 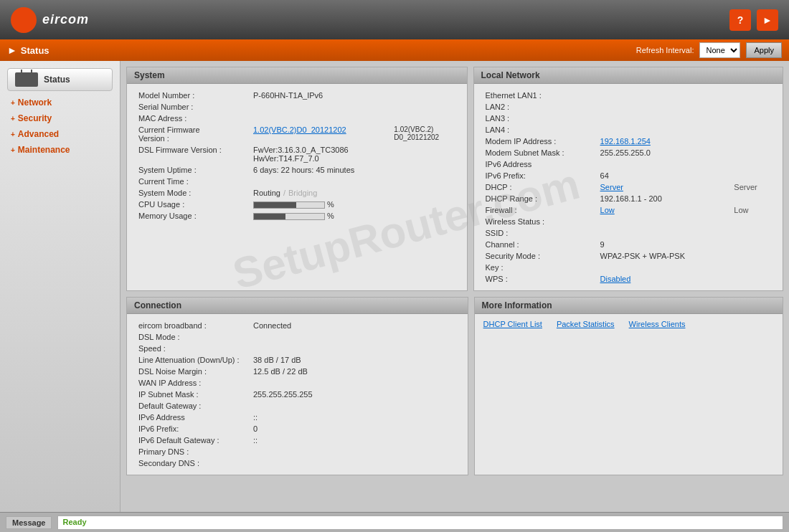 What do you see at coordinates (27, 80) in the screenshot?
I see `router-icon` at bounding box center [27, 80].